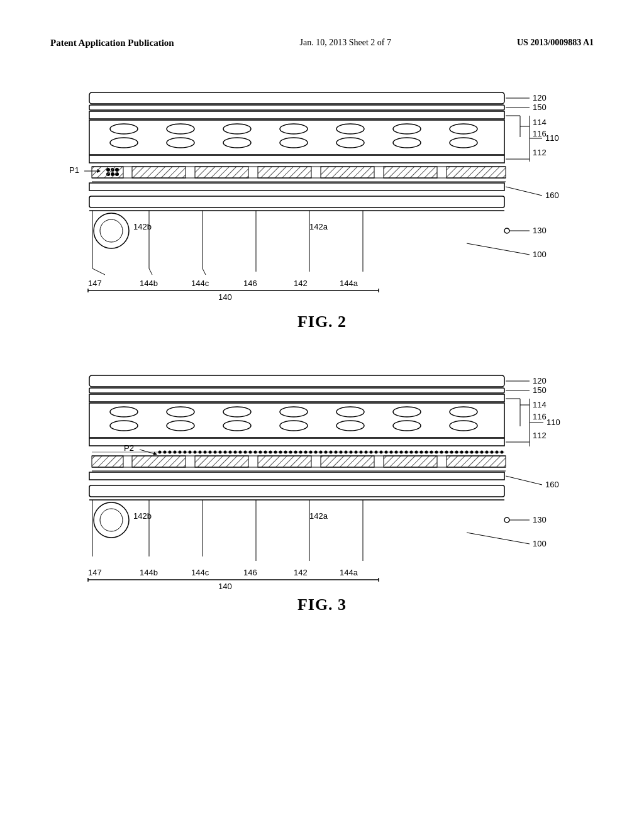  Describe the element at coordinates (112, 43) in the screenshot. I see `header-publication-type: Patent Application Publication` at that location.